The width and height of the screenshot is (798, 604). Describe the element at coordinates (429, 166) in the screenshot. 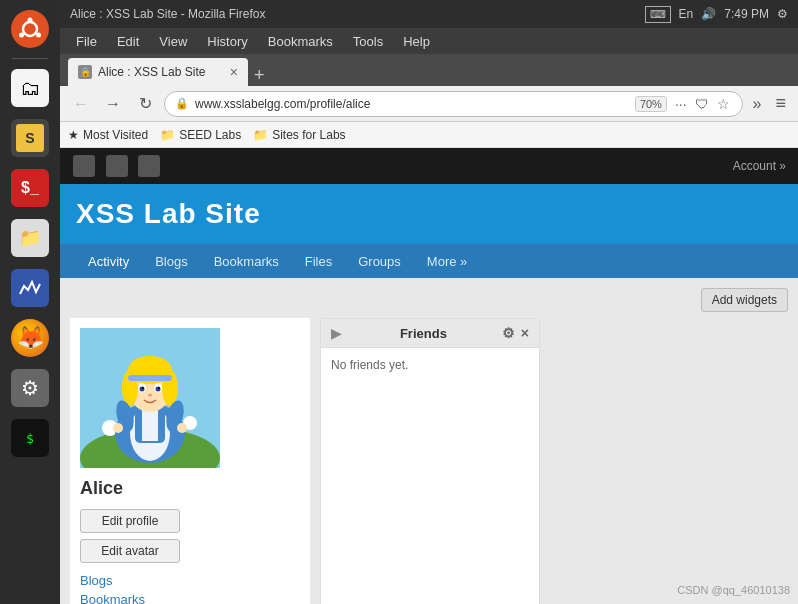

I see `site-topbar: Account »` at that location.